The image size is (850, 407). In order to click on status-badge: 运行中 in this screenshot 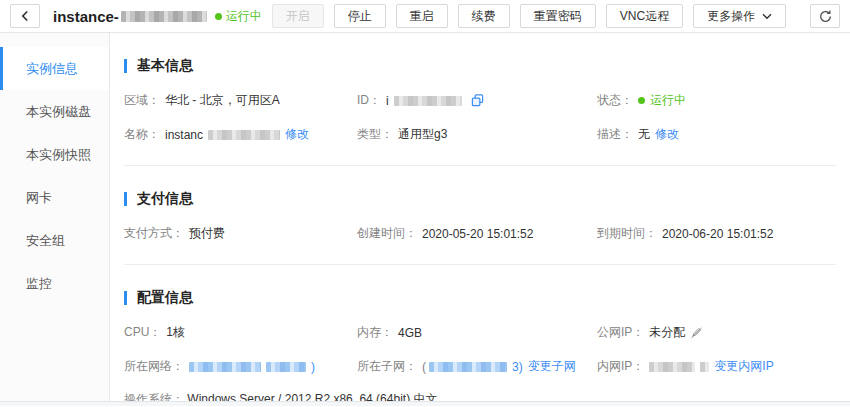, I will do `click(238, 16)`.